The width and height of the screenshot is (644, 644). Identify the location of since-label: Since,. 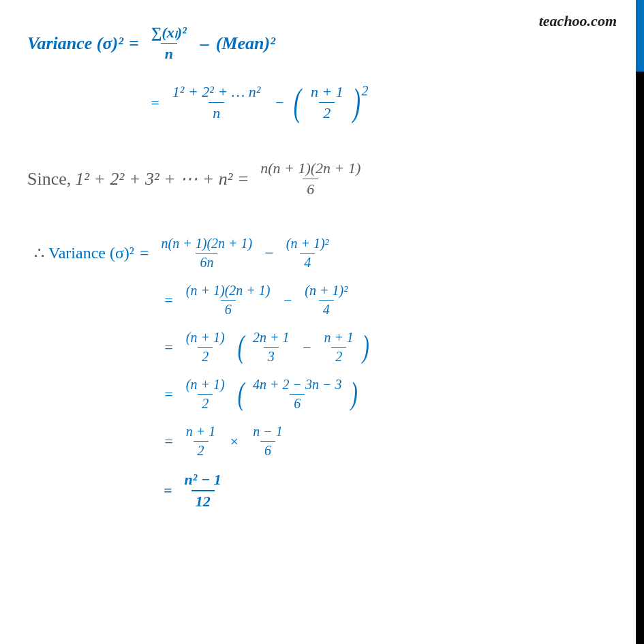
(49, 179).